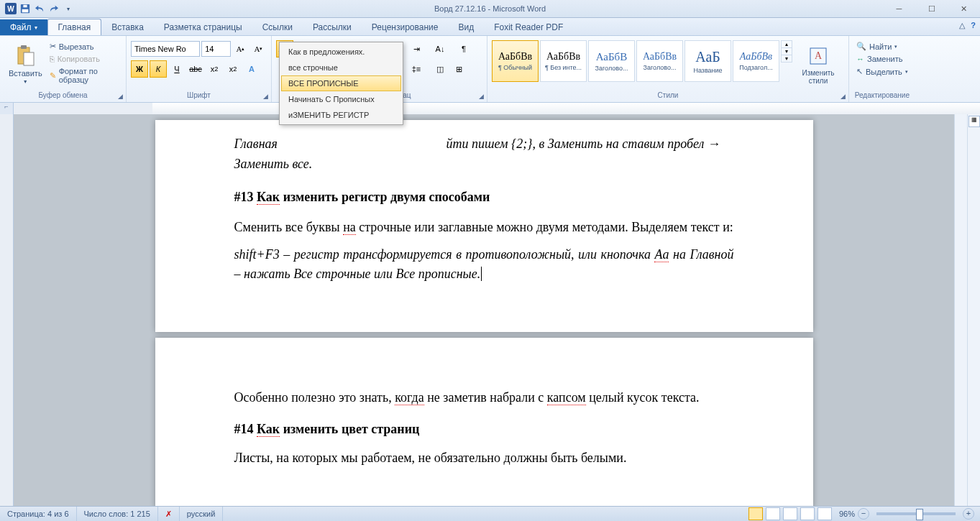 This screenshot has width=980, height=521. I want to click on style-title: АаБНазвание, so click(707, 61).